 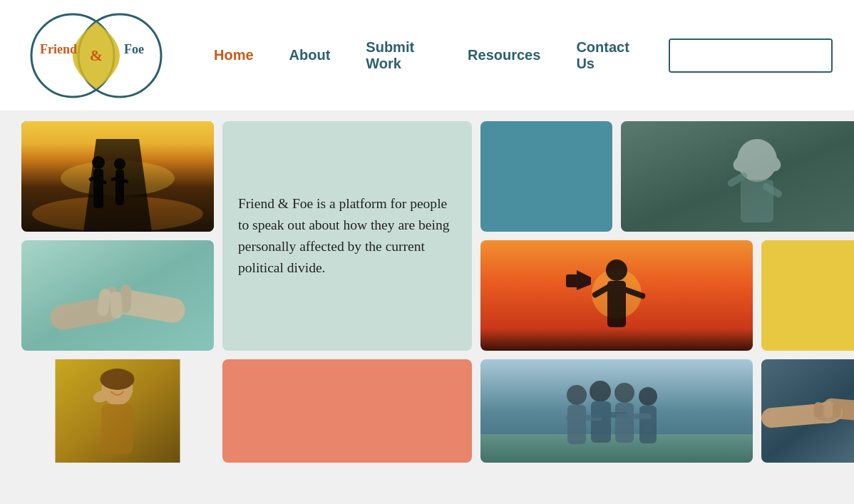 What do you see at coordinates (808, 295) in the screenshot?
I see `yellow-color-block` at bounding box center [808, 295].